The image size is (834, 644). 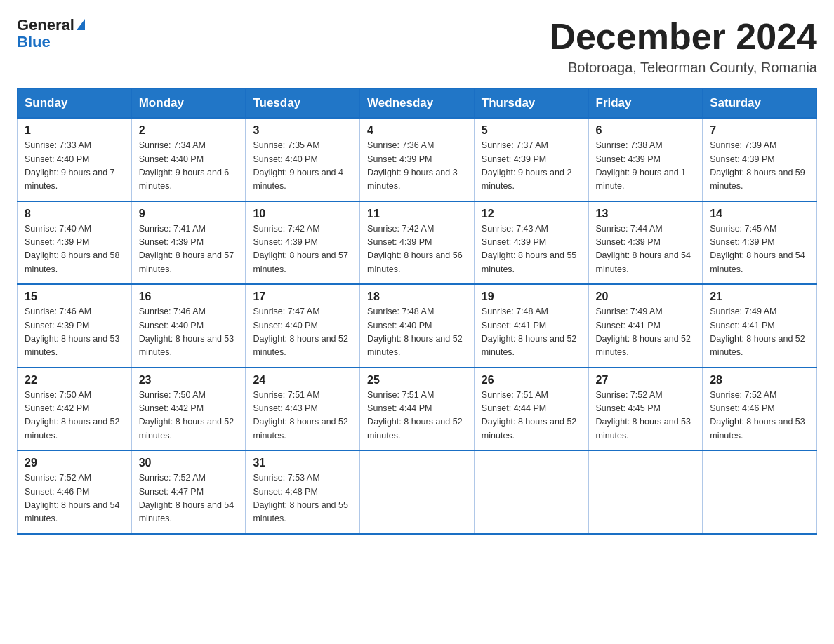 I want to click on calendar-week-row: 1 Sunrise: 7:33 AMSunset: 4:40 PMDayligh…, so click(x=417, y=160).